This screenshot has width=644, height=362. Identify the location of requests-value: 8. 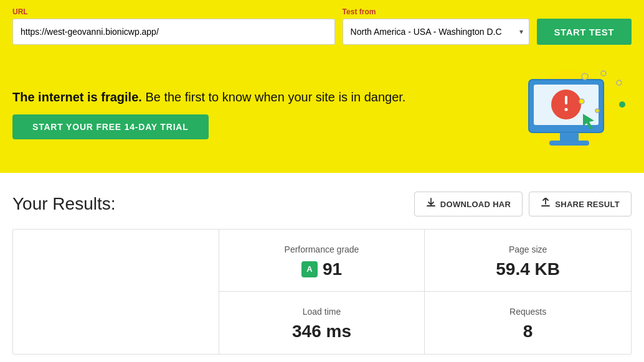
(528, 332).